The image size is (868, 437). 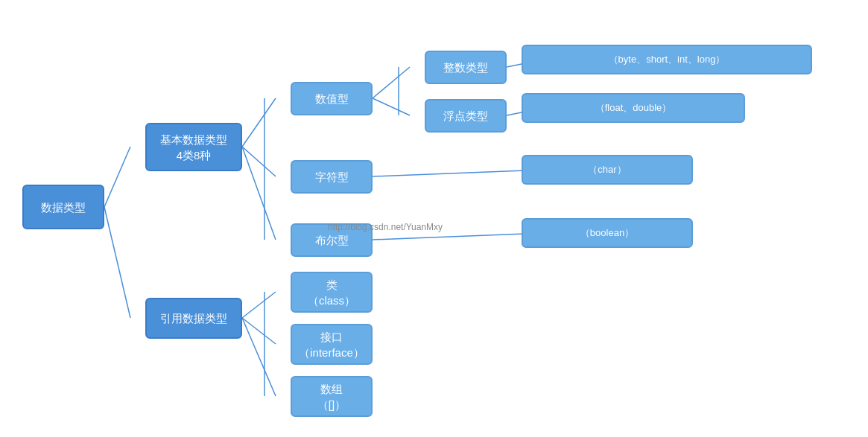 I want to click on float-node: 浮点类型, so click(x=466, y=116).